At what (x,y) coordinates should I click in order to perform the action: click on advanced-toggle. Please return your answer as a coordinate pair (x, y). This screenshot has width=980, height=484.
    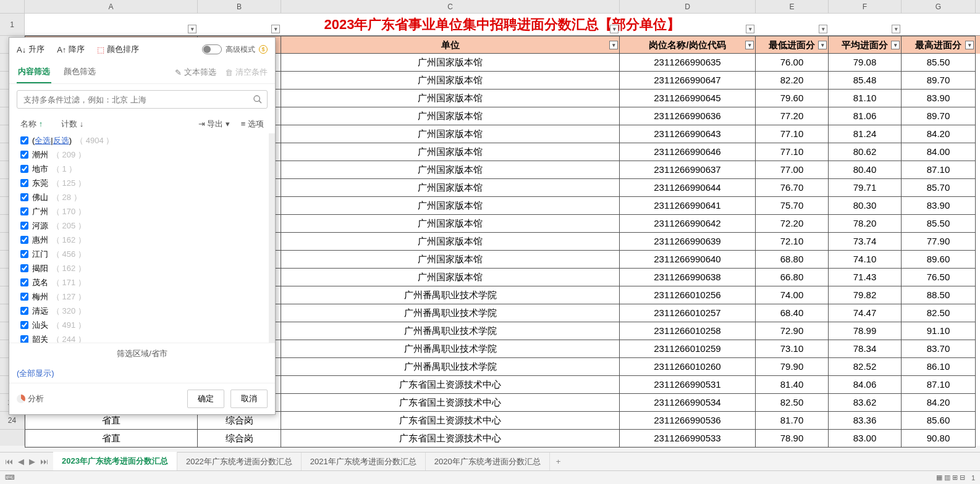
    Looking at the image, I should click on (212, 49).